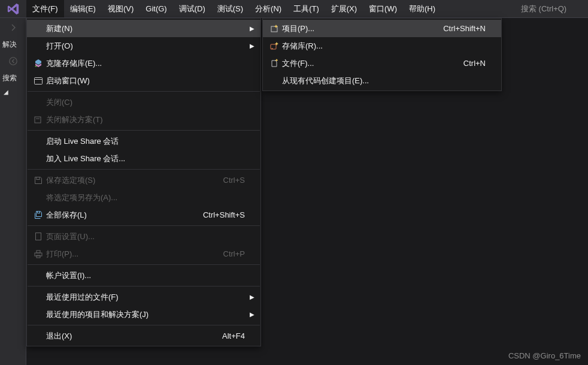 This screenshot has height=365, width=588. Describe the element at coordinates (268, 8) in the screenshot. I see `menu-analysis: 分析(N)` at that location.